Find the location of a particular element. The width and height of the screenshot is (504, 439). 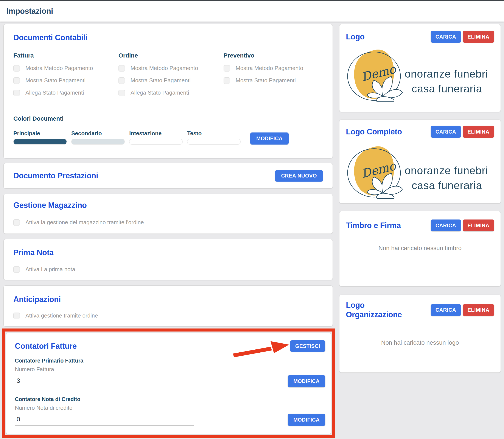

modifica-colori-button: MODIFICA is located at coordinates (269, 139).